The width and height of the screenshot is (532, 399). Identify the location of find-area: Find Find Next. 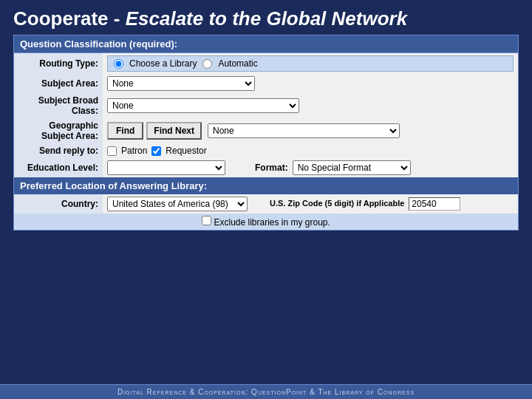
(154, 131).